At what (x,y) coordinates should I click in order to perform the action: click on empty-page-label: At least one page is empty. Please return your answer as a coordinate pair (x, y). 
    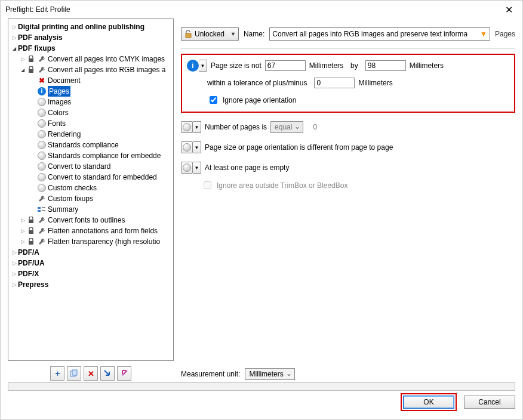
    Looking at the image, I should click on (247, 168).